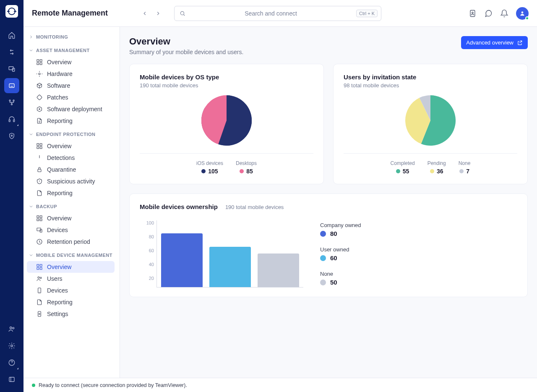  Describe the element at coordinates (227, 124) in the screenshot. I see `card-os-type: Mobile devices by OS type 190 total mobi…` at that location.